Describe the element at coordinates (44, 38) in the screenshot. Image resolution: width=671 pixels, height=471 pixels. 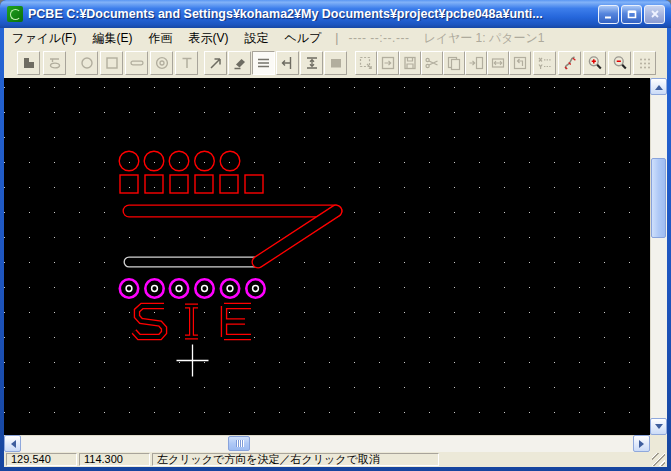
I see `menu-file: ファイル(F)` at that location.